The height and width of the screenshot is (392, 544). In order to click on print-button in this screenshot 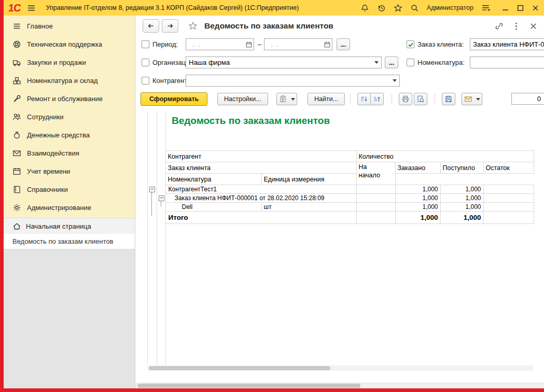, I will do `click(406, 99)`.